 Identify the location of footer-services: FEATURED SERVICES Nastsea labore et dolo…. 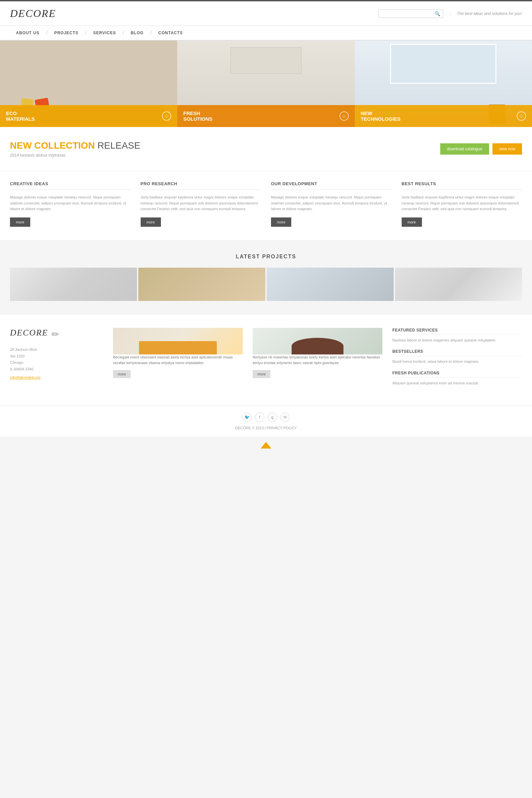
(457, 360).